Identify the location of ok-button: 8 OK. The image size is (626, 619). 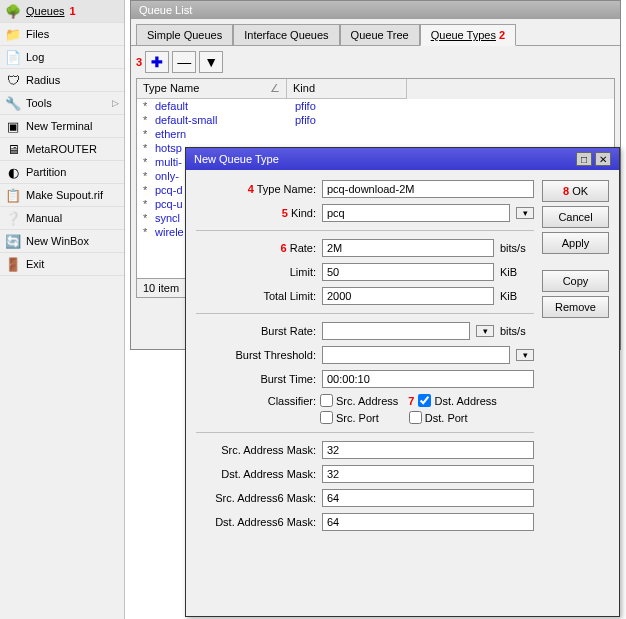
(576, 191).